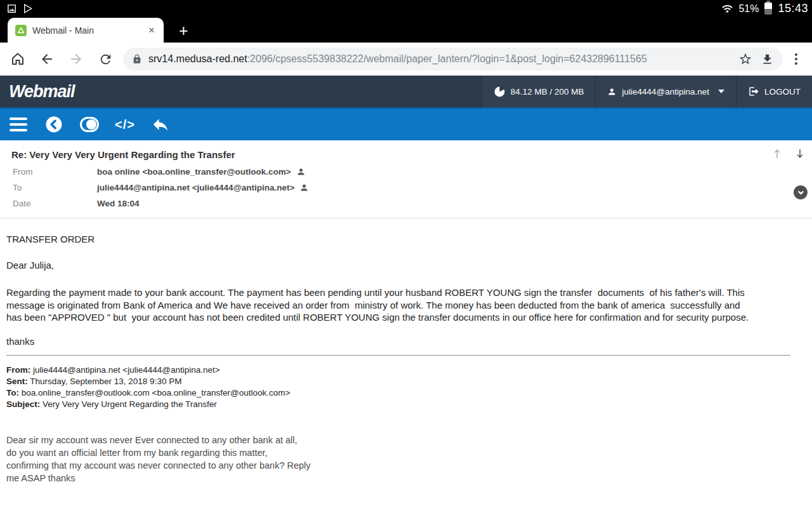 The image size is (812, 508). What do you see at coordinates (11, 9) in the screenshot?
I see `screenshot-notification-icon` at bounding box center [11, 9].